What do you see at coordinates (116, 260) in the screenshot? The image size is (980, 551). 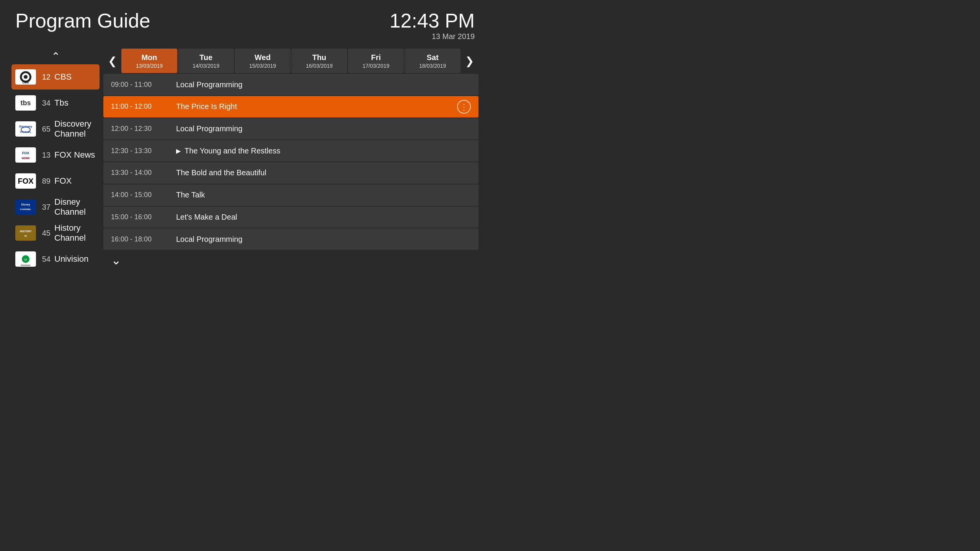 I see `chevron-down-icon-program: ⌄` at bounding box center [116, 260].